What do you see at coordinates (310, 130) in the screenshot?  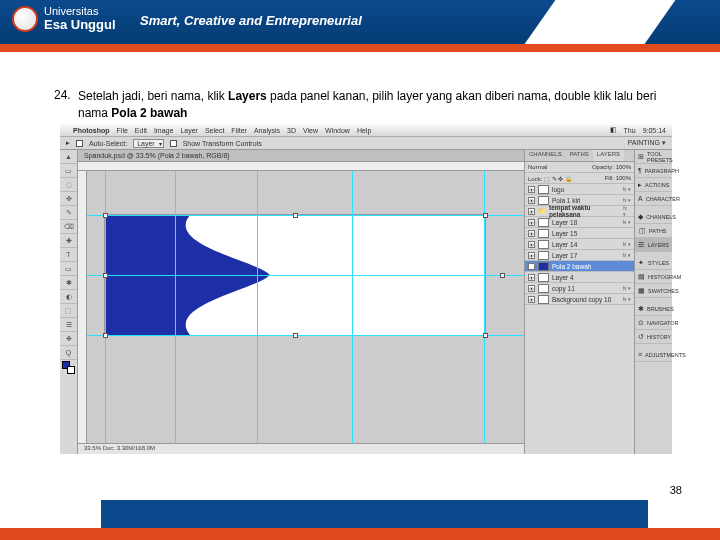 I see `menu-view: View` at bounding box center [310, 130].